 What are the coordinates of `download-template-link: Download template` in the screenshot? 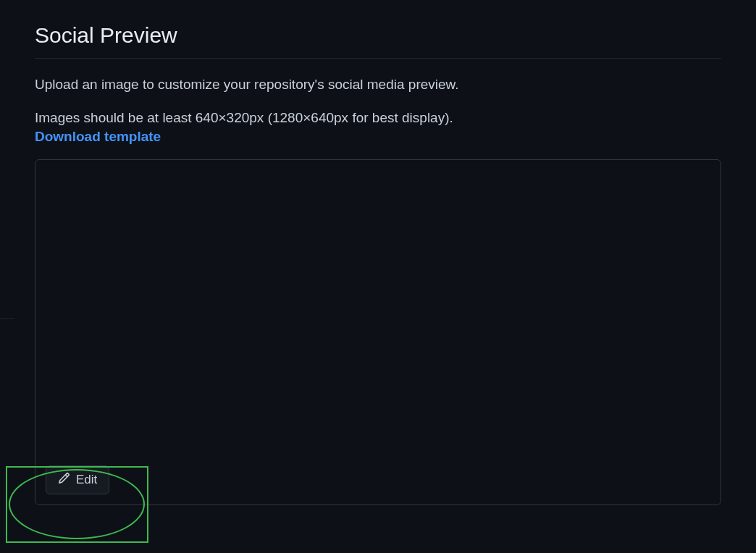 It's located at (98, 137).